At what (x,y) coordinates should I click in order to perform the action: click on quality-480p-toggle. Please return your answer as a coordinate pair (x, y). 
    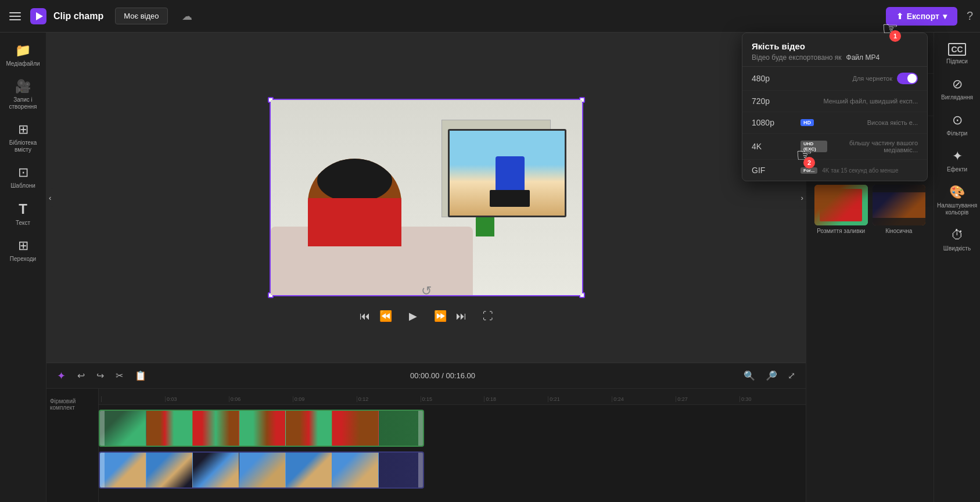
    Looking at the image, I should click on (907, 78).